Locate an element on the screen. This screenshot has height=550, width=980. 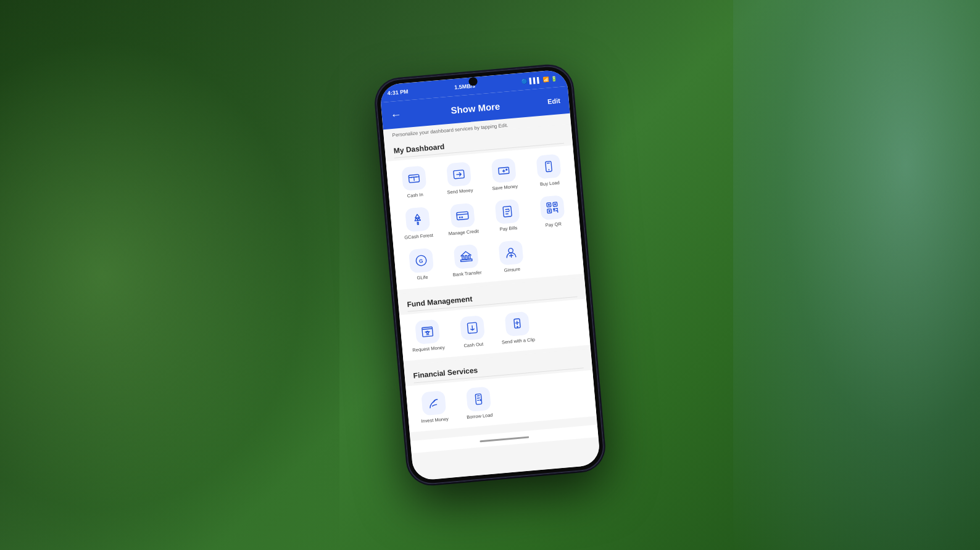
gcash-forest-label: GCash Forest is located at coordinates (418, 237).